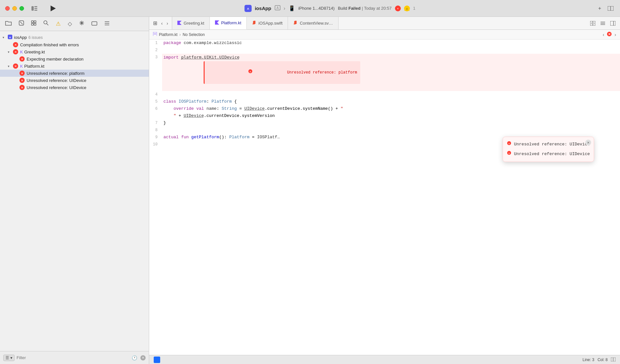 The height and width of the screenshot is (364, 620). What do you see at coordinates (603, 23) in the screenshot?
I see `editor-menu-button` at bounding box center [603, 23].